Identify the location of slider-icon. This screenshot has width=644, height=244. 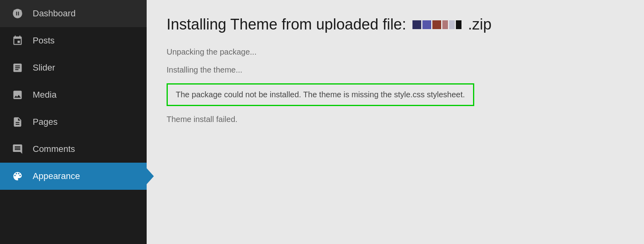
(18, 68).